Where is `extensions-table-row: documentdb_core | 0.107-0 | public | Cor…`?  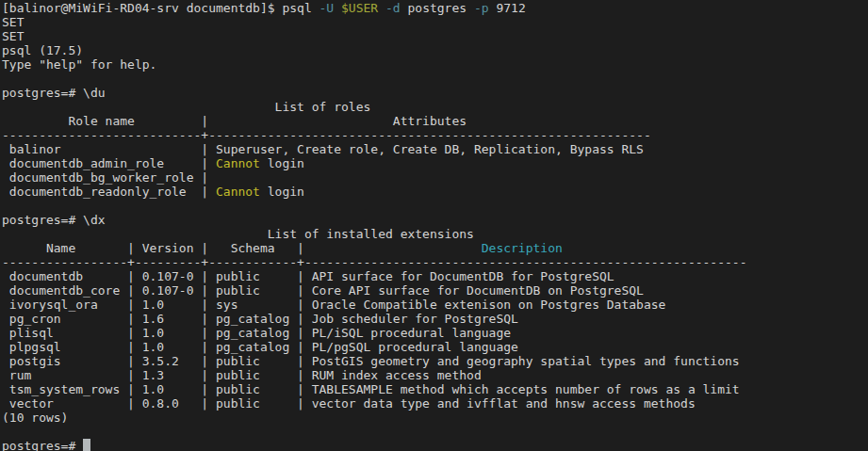
extensions-table-row: documentdb_core | 0.107-0 | public | Cor… is located at coordinates (435, 290).